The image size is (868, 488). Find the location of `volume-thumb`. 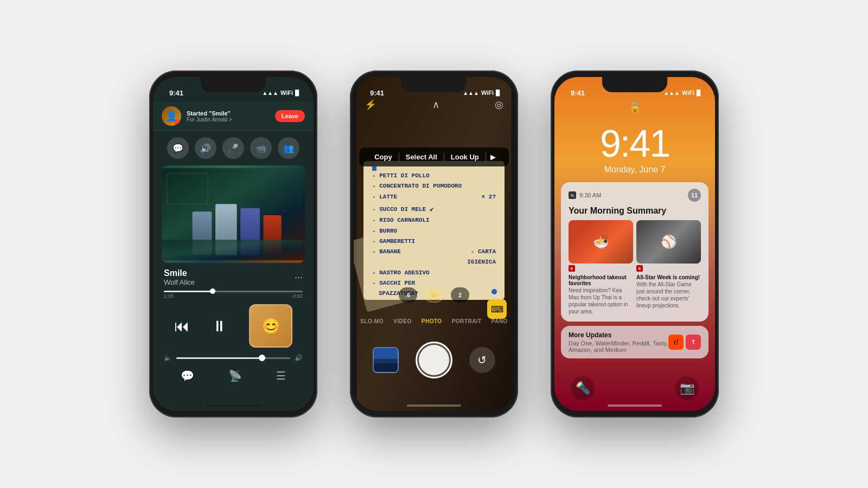

volume-thumb is located at coordinates (262, 358).